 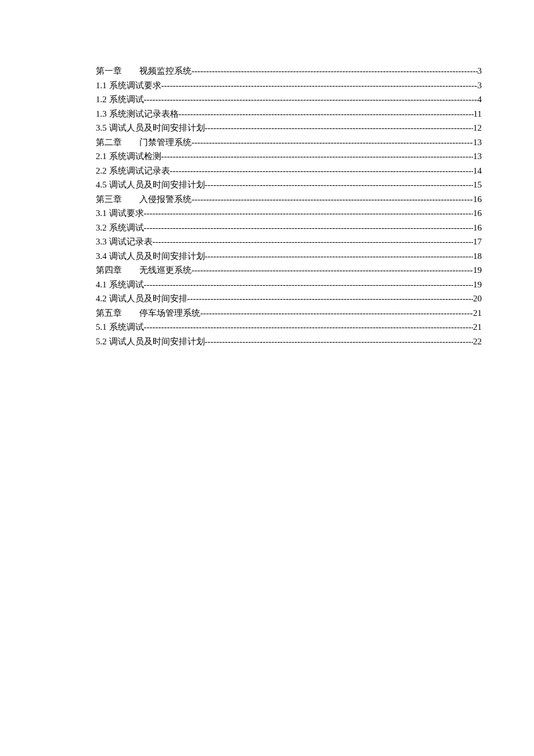 What do you see at coordinates (477, 128) in the screenshot?
I see `toc-page-number: 12` at bounding box center [477, 128].